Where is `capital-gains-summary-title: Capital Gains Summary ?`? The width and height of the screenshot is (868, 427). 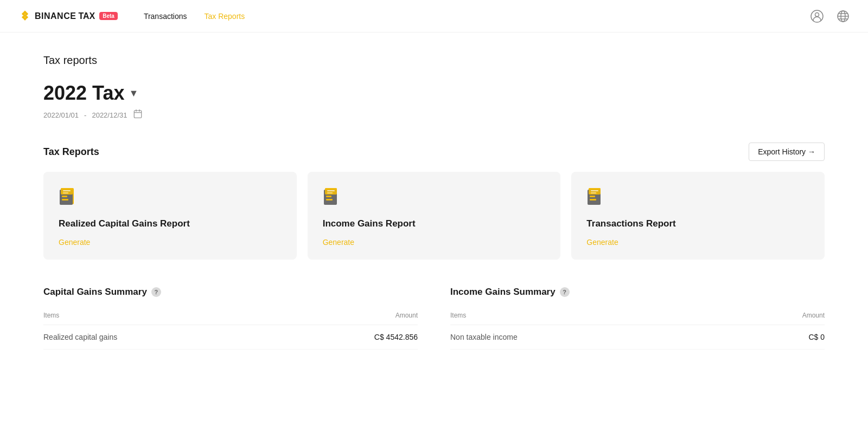
capital-gains-summary-title: Capital Gains Summary ? is located at coordinates (231, 292).